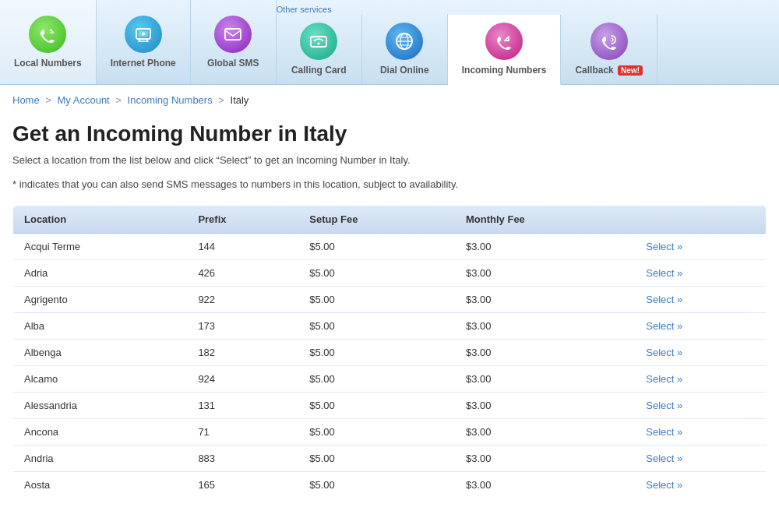 This screenshot has height=532, width=779. I want to click on cell-prefix: 182, so click(243, 352).